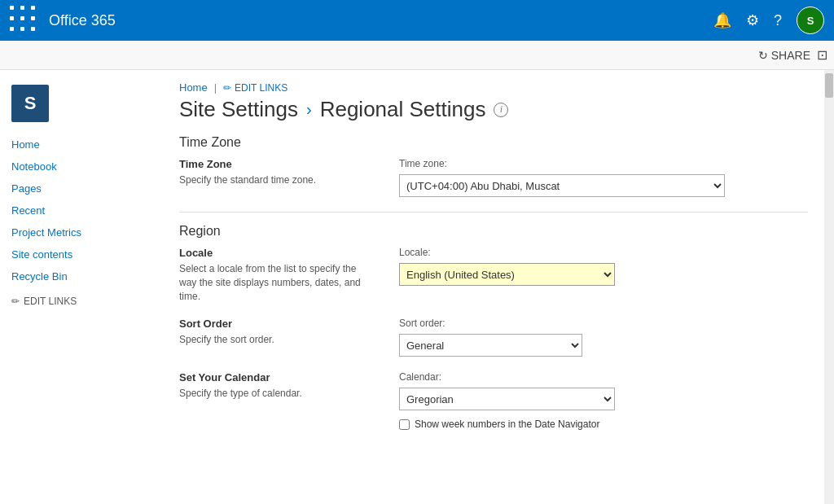  Describe the element at coordinates (494, 337) in the screenshot. I see `sort-order-row: Sort Order Specify the sort order. Sort …` at that location.